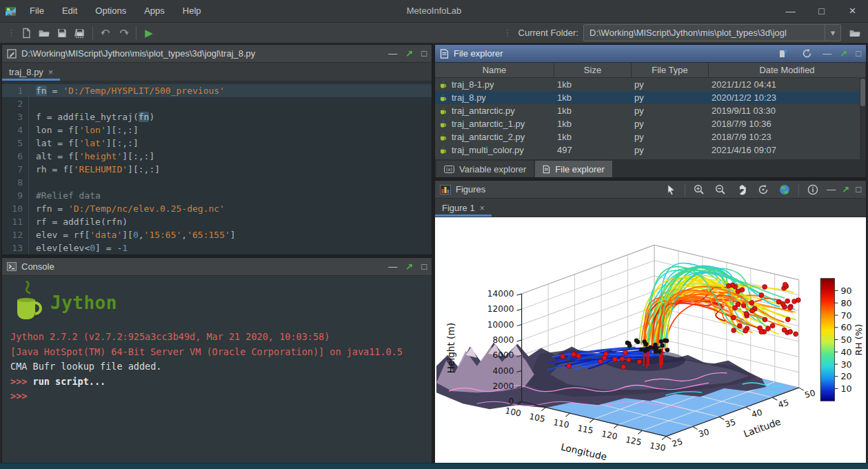 Image resolution: width=868 pixels, height=469 pixels. Describe the element at coordinates (434, 32) in the screenshot. I see `main-toolbar: ⋮ ▶ ⋮ Current Folder: D:\Working\MIScrip…` at that location.